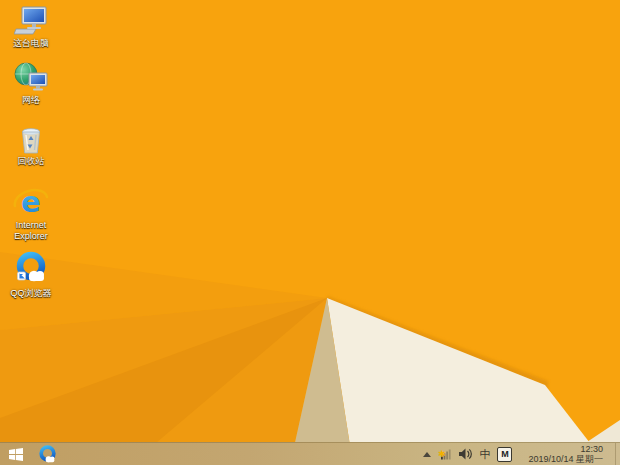 The width and height of the screenshot is (620, 465). Describe the element at coordinates (31, 202) in the screenshot. I see `internet-explorer-icon: e` at that location.